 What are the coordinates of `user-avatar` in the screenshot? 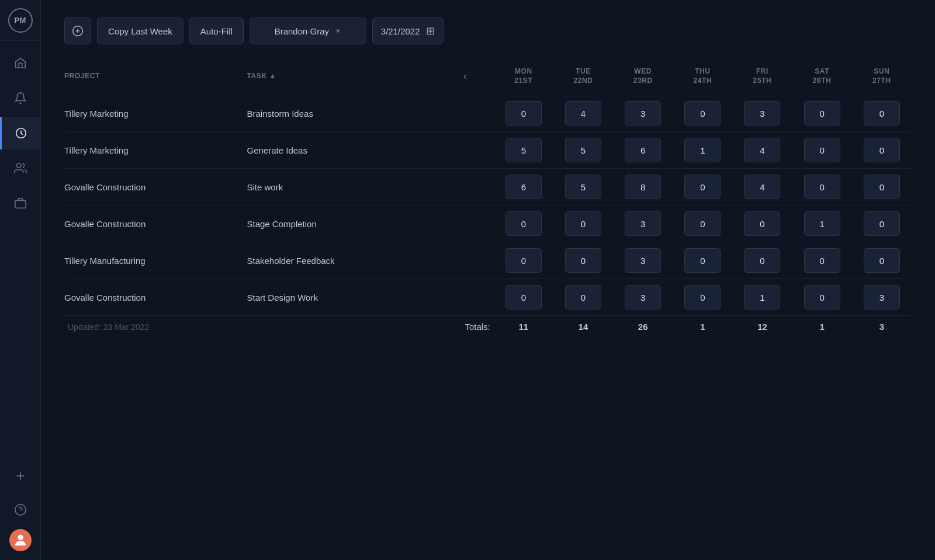 It's located at (20, 540).